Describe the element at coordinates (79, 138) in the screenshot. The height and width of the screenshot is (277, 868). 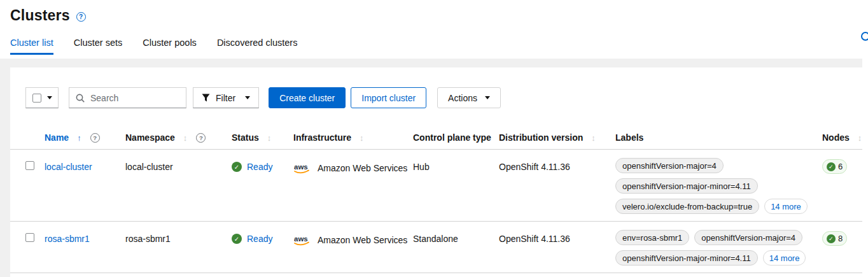
I see `sort-ascending-icon` at that location.